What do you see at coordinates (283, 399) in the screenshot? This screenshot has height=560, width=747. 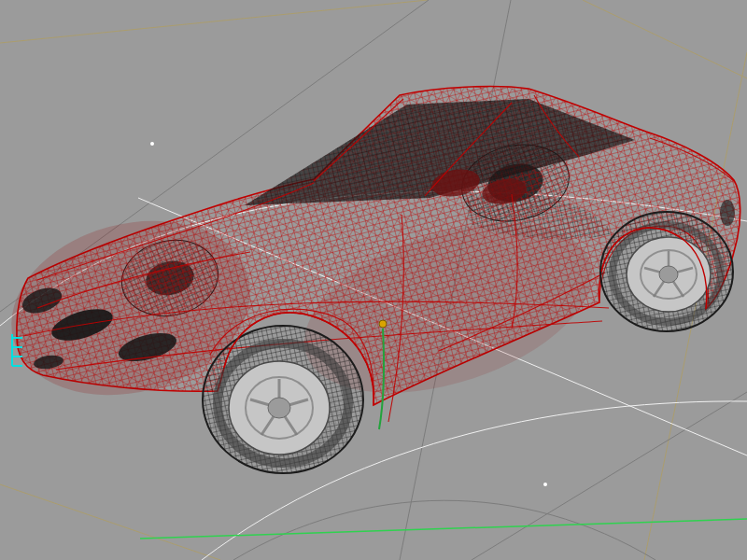 I see `front-wheel` at bounding box center [283, 399].